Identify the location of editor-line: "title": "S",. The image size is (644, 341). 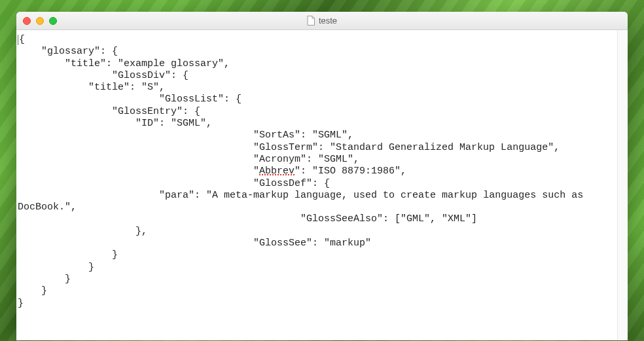
(92, 88).